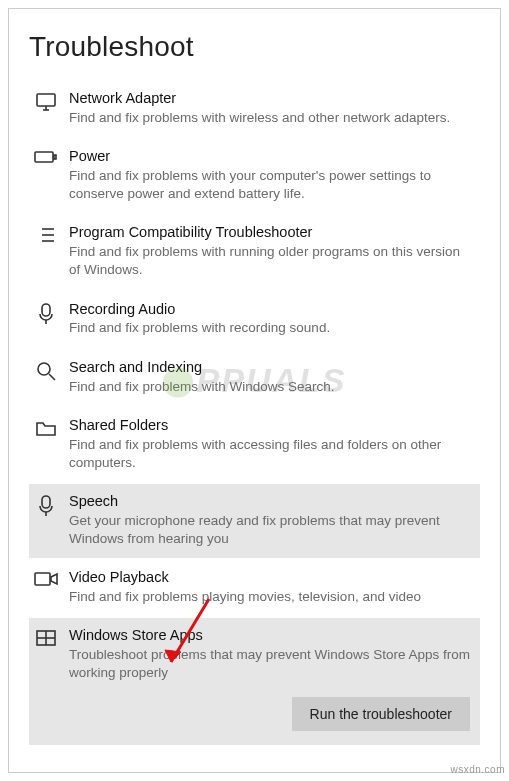  I want to click on item-title: Network Adapter, so click(272, 98).